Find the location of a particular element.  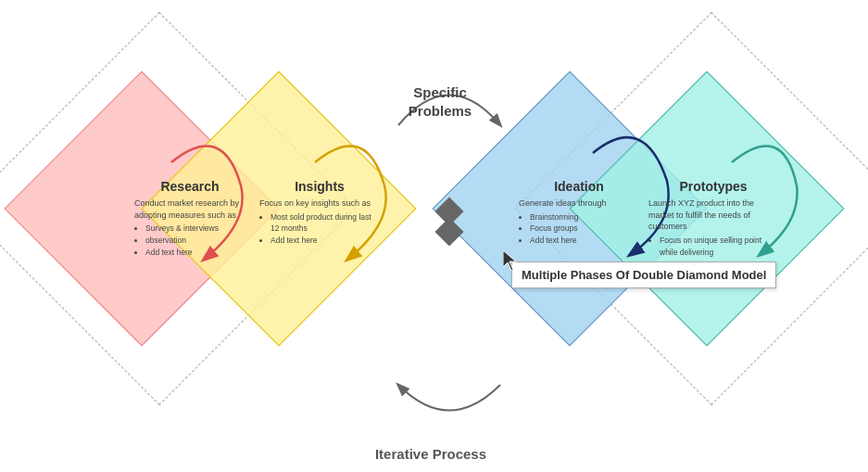

cursor is located at coordinates (510, 261).